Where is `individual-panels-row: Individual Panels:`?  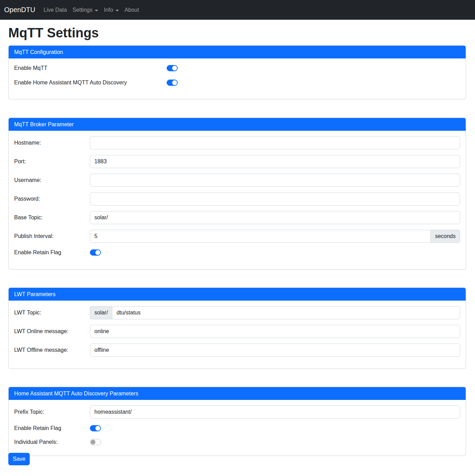
individual-panels-row: Individual Panels: is located at coordinates (237, 442).